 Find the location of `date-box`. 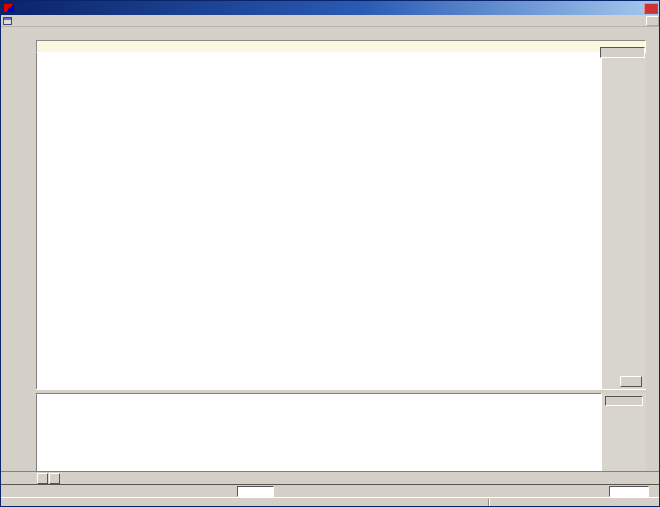

date-box is located at coordinates (256, 492).